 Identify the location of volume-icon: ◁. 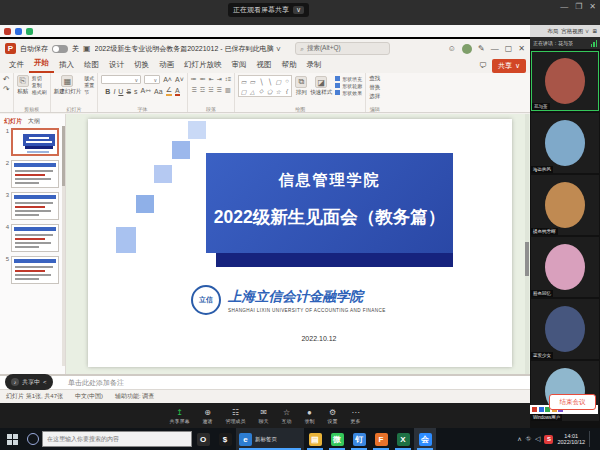
(538, 439).